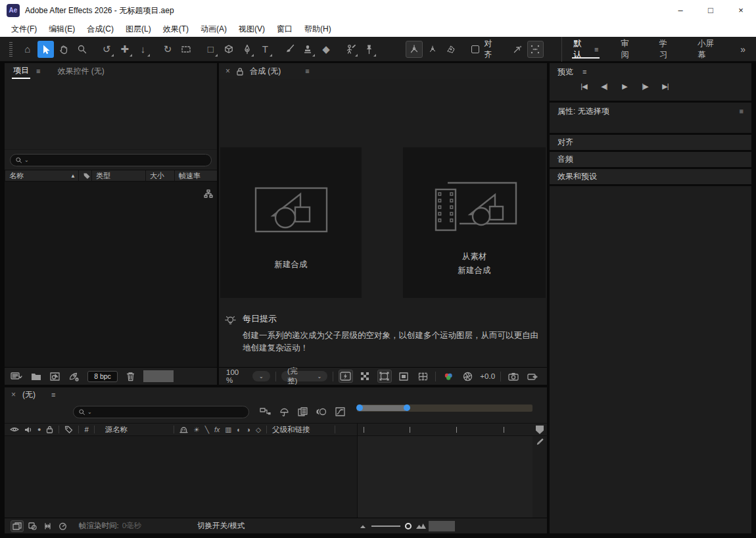 Image resolution: width=756 pixels, height=538 pixels. Describe the element at coordinates (207, 429) in the screenshot. I see `quality-icon: ╲` at that location.